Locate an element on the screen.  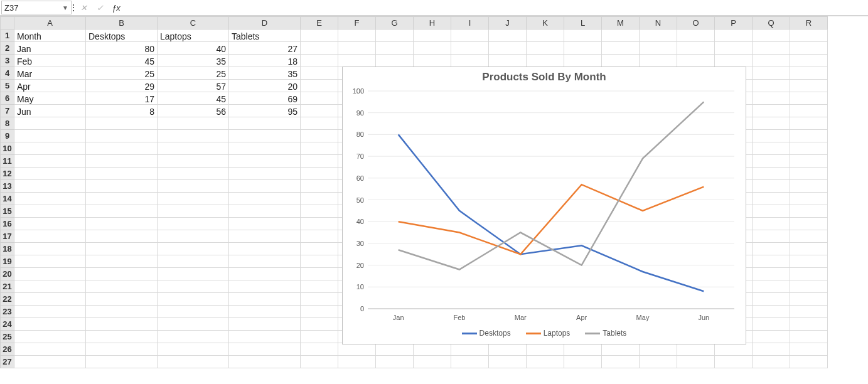
column-header: C is located at coordinates (193, 23).